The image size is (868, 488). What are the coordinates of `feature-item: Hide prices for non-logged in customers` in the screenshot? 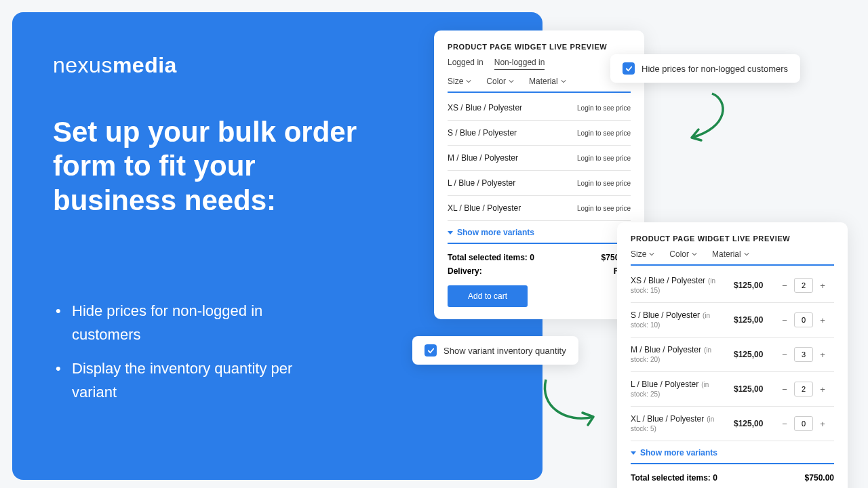 It's located at (189, 323).